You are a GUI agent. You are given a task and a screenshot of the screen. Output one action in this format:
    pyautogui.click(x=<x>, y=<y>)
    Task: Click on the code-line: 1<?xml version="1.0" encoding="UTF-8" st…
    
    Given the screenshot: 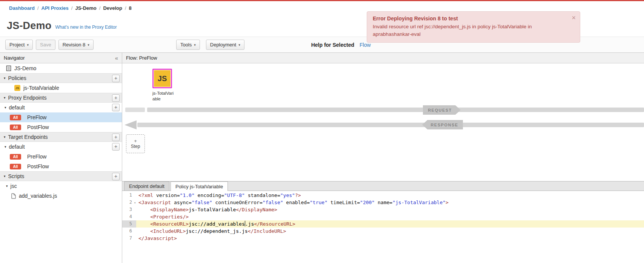 What is the action you would take?
    pyautogui.click(x=383, y=195)
    